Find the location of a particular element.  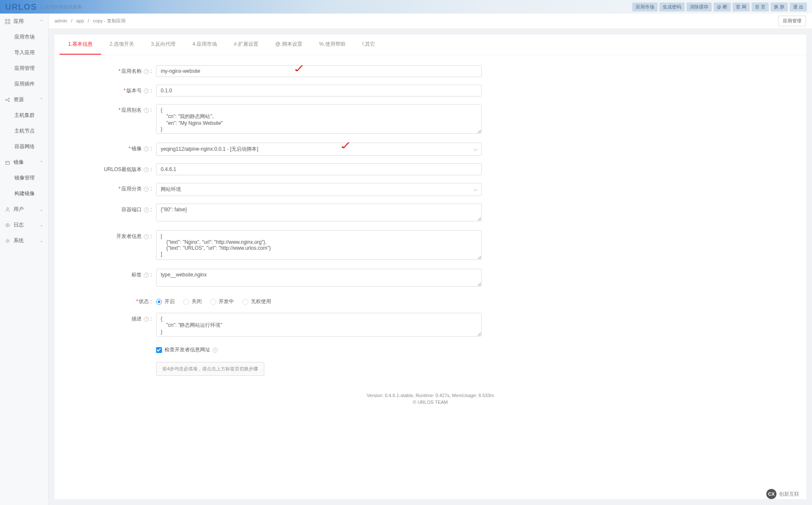

tab-market: 4.应用市场 is located at coordinates (205, 45).